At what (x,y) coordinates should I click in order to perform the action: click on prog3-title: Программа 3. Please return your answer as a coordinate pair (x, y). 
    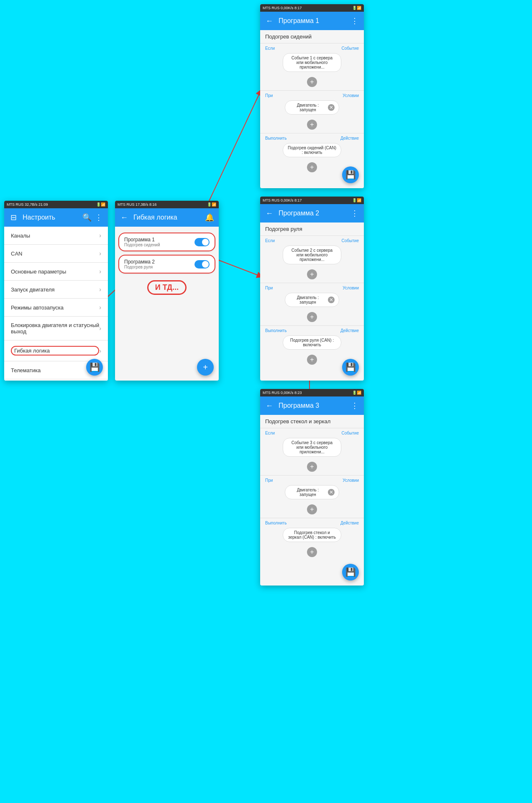
    Looking at the image, I should click on (314, 406).